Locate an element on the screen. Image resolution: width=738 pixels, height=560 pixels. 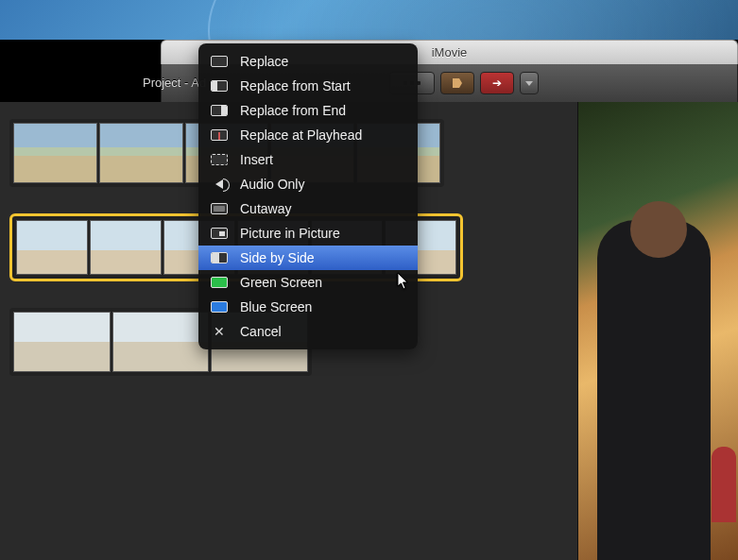
menu-item-cutaway: Cutaway is located at coordinates (308, 209).